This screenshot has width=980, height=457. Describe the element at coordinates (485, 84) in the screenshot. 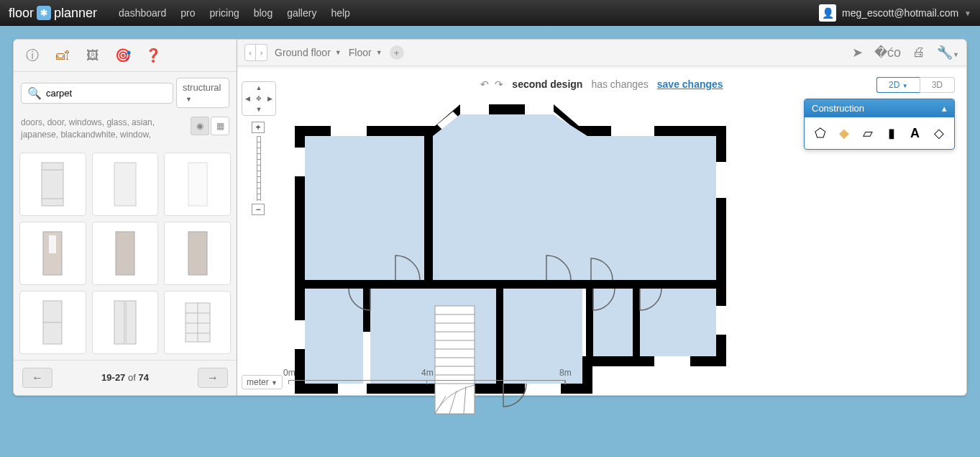

I see `undo-icon: ↶` at that location.